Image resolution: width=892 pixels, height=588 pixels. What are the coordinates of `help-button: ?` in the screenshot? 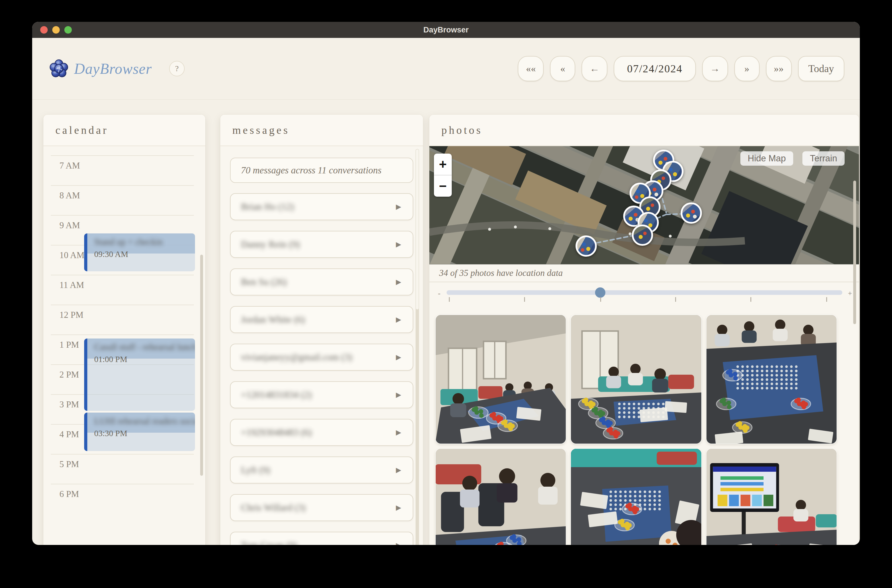 It's located at (177, 69).